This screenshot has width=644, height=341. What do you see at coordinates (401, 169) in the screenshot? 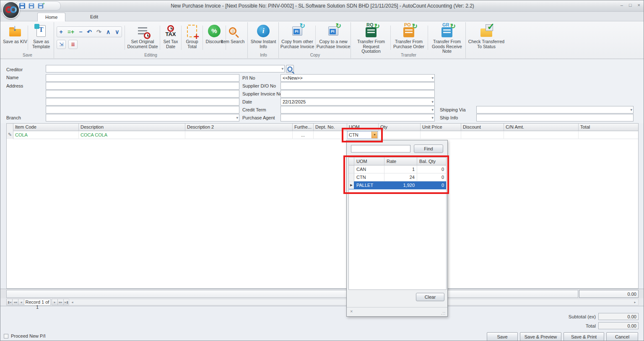
I see `rate-cell: 1` at bounding box center [401, 169].